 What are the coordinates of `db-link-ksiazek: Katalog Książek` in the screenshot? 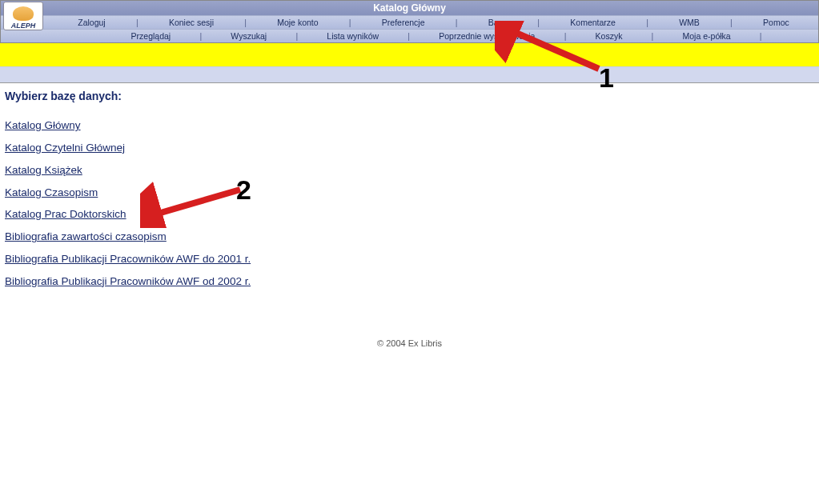 It's located at (43, 171).